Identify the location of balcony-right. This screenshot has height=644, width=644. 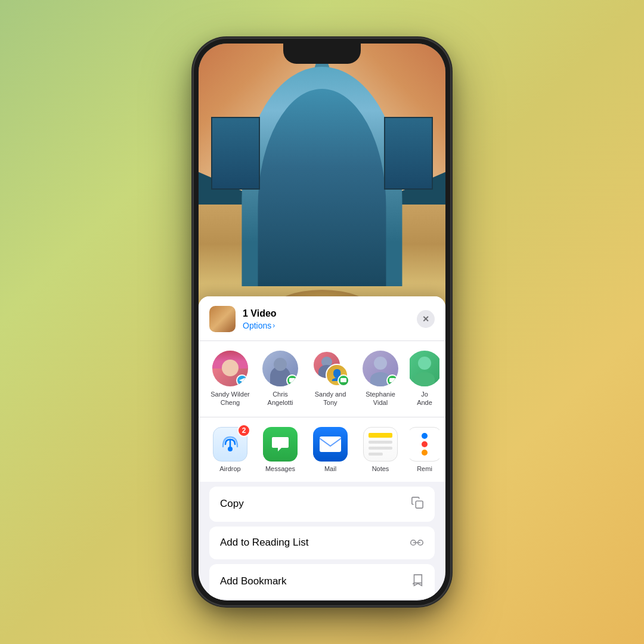
(409, 154).